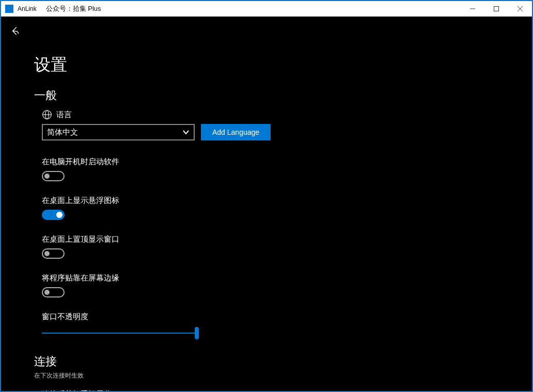 The image size is (533, 392). Describe the element at coordinates (287, 317) in the screenshot. I see `opacity-label: 窗口不透明度` at that location.